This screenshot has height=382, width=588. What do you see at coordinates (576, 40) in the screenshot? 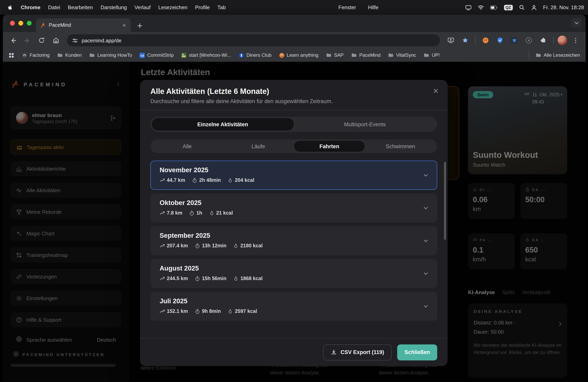
I see `browser-menu-kebab-icon` at bounding box center [576, 40].